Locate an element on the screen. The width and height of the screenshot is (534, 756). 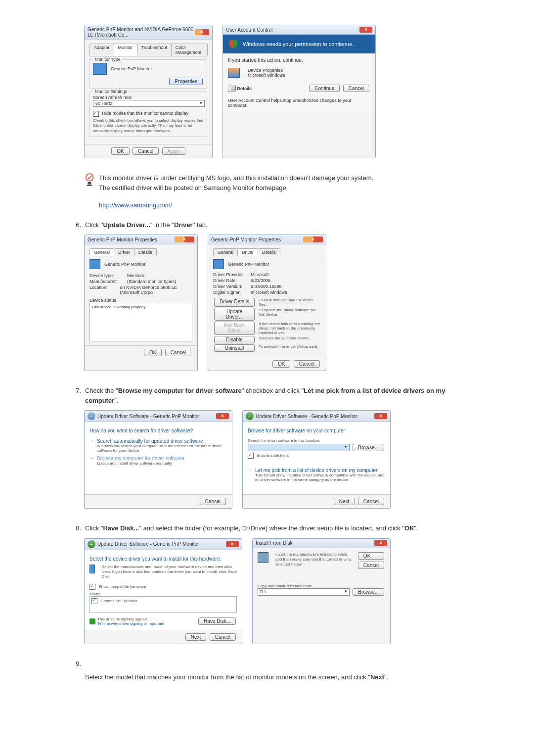
monitor-type-group: Monitor Type Generic PnP Monitor Propert… is located at coordinates (148, 74).